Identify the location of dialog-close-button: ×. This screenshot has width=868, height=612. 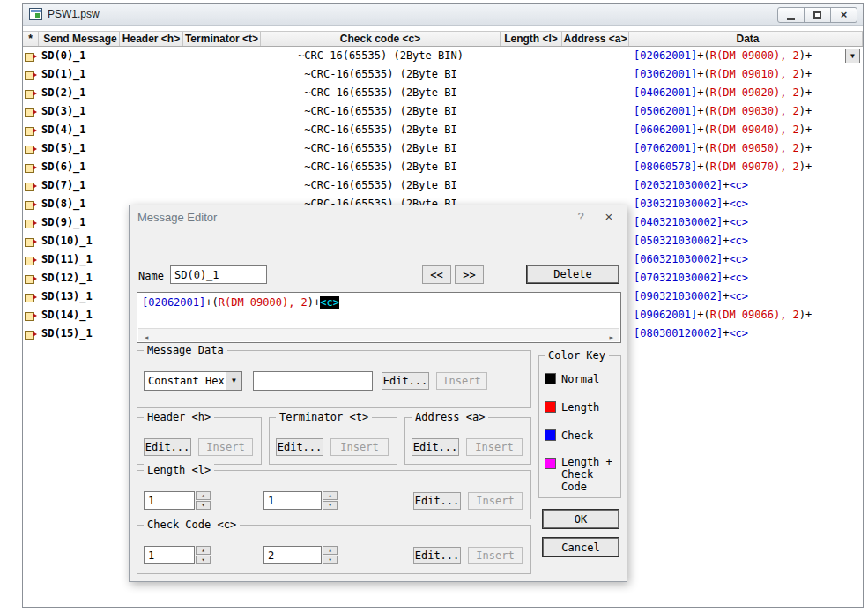
(609, 217).